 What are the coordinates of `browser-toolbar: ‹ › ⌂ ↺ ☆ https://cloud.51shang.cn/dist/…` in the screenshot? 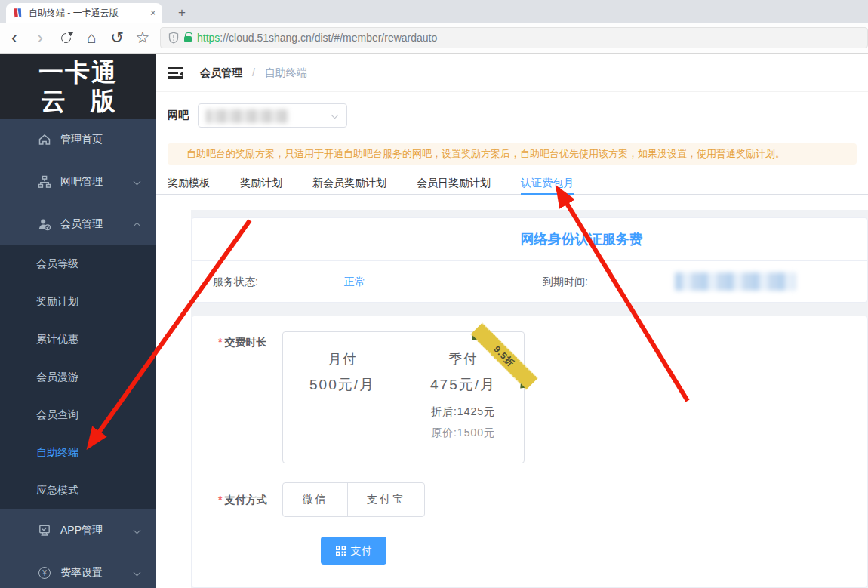 It's located at (434, 38).